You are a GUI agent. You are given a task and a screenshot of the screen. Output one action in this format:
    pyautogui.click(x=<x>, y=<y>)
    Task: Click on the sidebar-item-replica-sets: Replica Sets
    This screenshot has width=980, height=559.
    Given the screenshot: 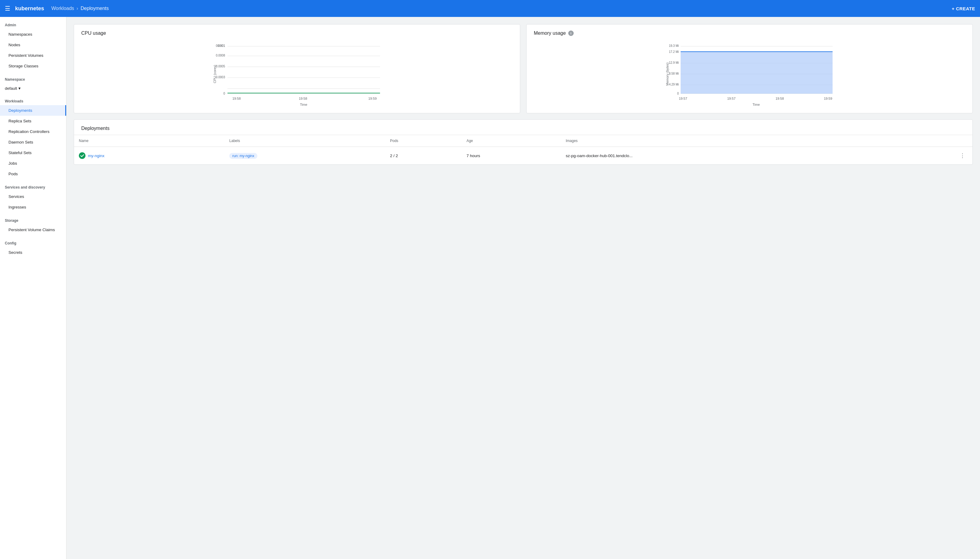 What is the action you would take?
    pyautogui.click(x=33, y=121)
    